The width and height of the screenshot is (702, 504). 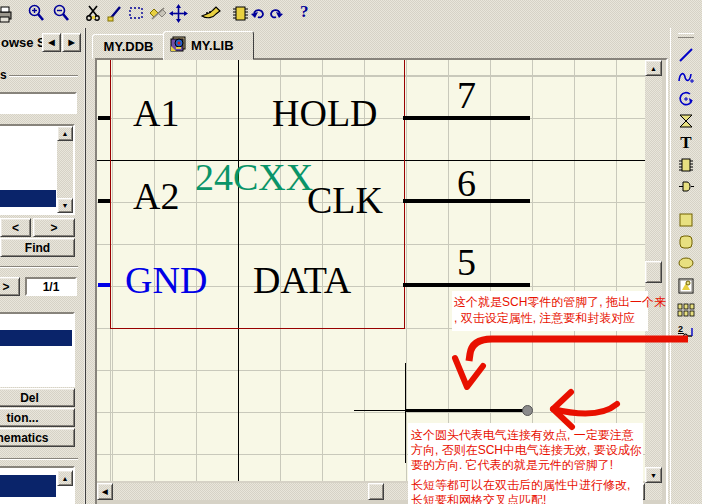 I want to click on library-doc-icon, so click(x=178, y=46).